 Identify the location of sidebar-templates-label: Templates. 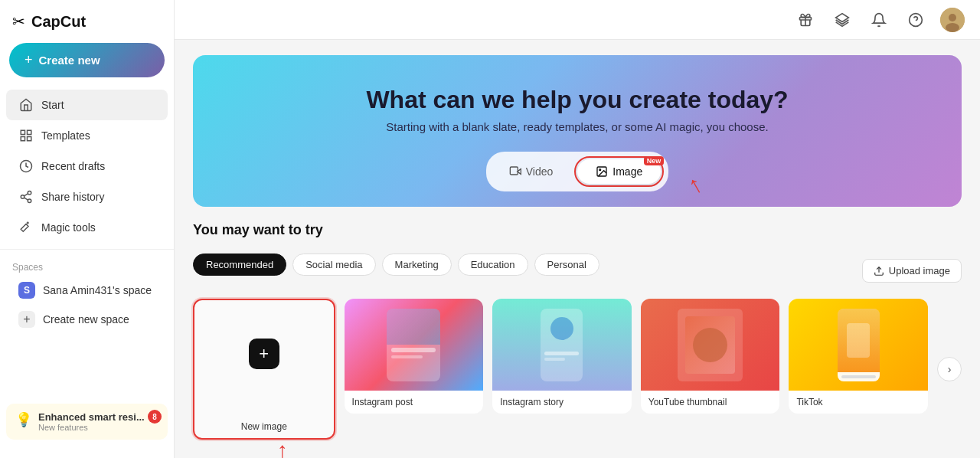
(66, 136).